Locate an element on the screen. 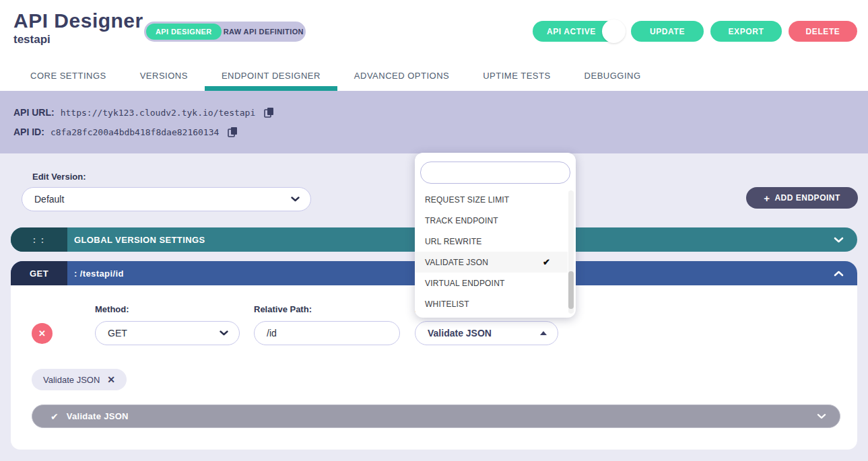 Image resolution: width=868 pixels, height=461 pixels. remove-endpoint-button: ✕ is located at coordinates (42, 334).